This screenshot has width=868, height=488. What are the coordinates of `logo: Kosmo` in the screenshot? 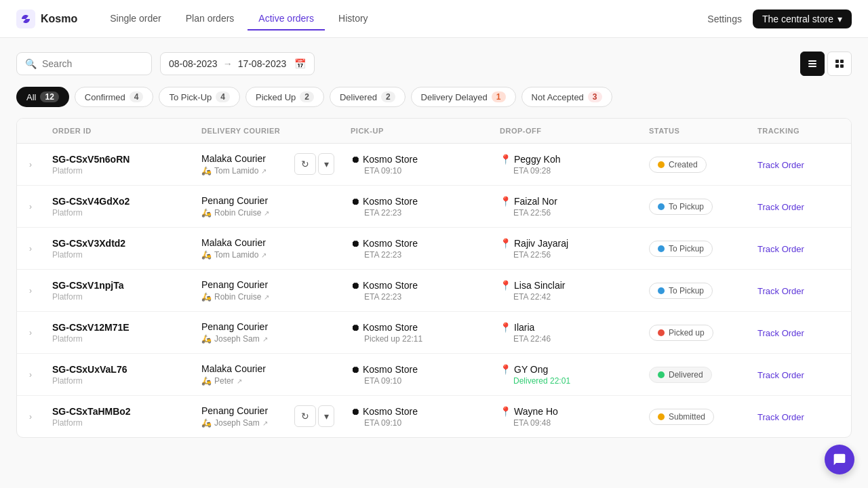 It's located at (47, 19).